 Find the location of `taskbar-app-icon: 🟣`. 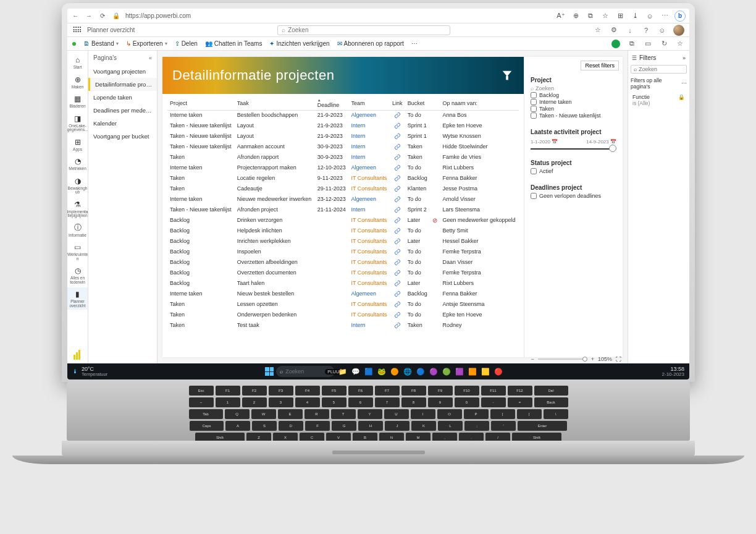

taskbar-app-icon: 🟣 is located at coordinates (434, 371).